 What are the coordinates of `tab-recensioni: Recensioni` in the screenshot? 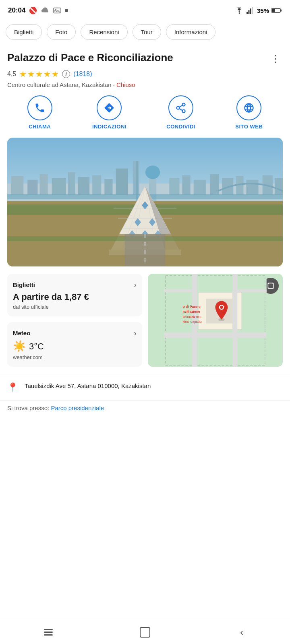 It's located at (104, 32).